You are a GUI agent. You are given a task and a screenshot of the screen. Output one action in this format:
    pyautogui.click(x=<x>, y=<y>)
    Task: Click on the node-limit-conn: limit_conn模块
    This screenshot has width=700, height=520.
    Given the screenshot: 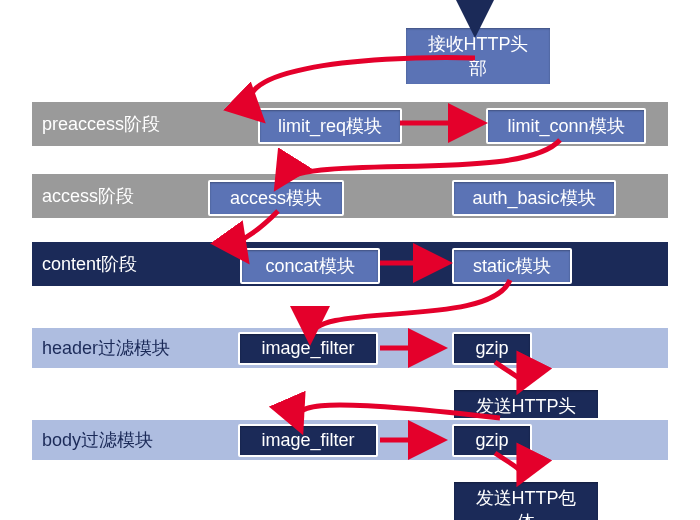 What is the action you would take?
    pyautogui.click(x=566, y=126)
    